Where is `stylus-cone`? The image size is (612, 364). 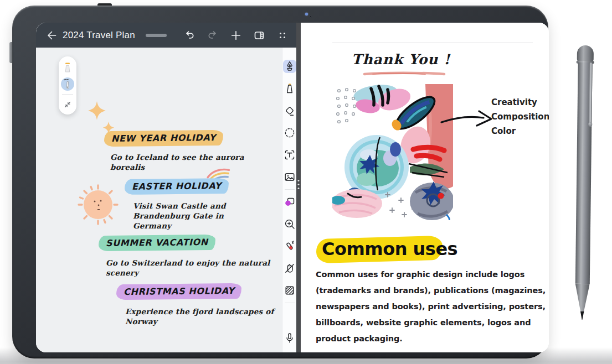
stylus-cone is located at coordinates (583, 298).